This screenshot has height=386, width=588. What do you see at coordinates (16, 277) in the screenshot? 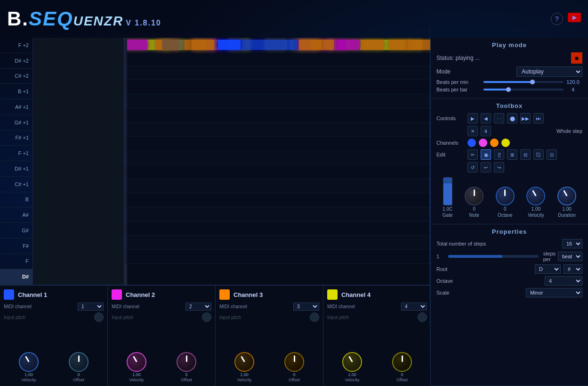
I see `note-label-ds: D#` at bounding box center [16, 277].